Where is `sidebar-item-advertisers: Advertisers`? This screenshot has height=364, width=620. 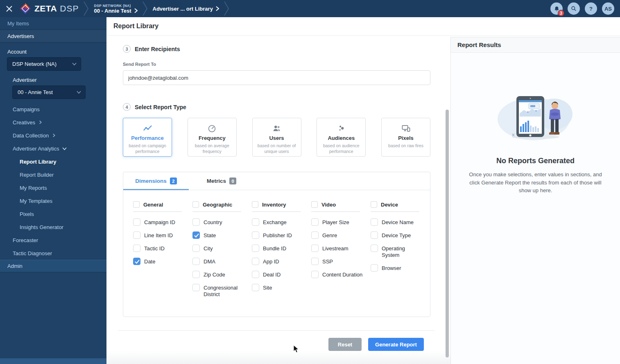 sidebar-item-advertisers: Advertisers is located at coordinates (53, 36).